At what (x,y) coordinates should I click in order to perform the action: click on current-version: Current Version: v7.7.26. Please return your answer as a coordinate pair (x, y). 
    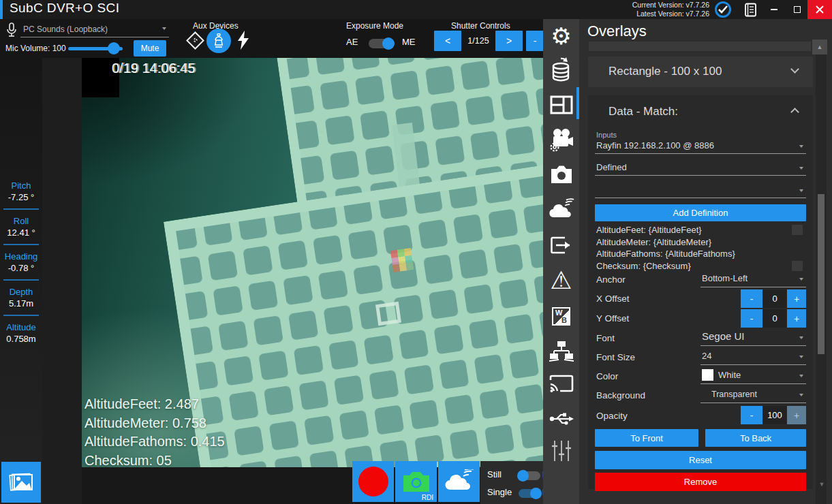
    Looking at the image, I should click on (671, 5).